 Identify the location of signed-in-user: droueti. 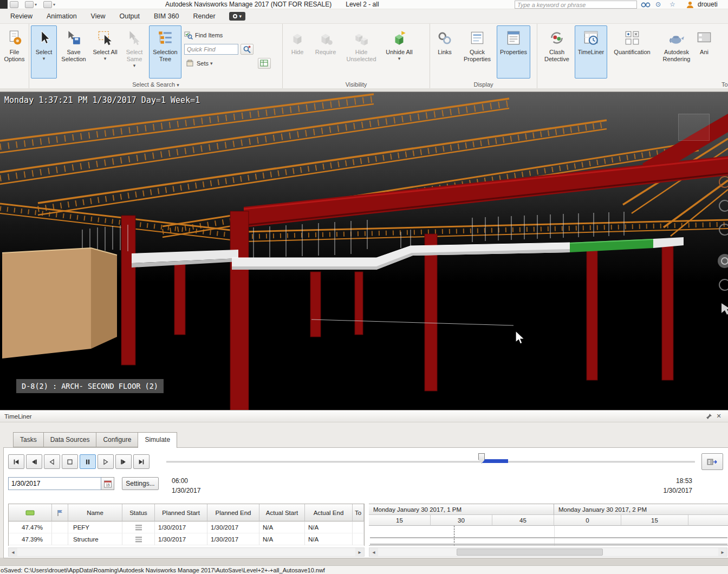
(707, 4).